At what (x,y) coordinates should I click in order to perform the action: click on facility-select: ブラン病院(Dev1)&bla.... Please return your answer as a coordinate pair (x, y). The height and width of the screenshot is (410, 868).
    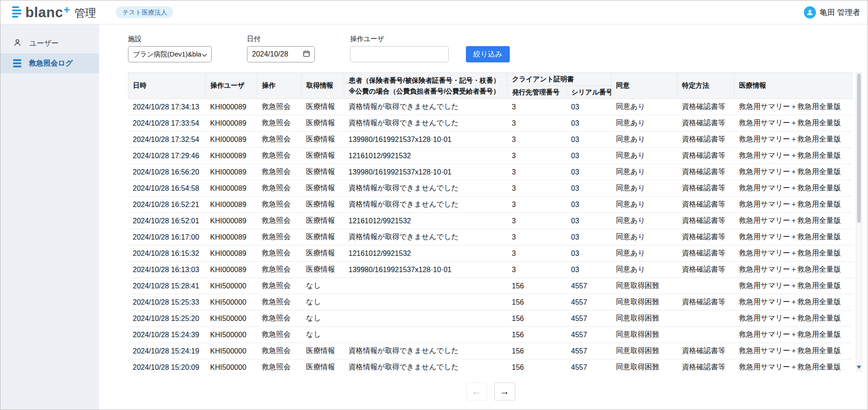
    Looking at the image, I should click on (170, 54).